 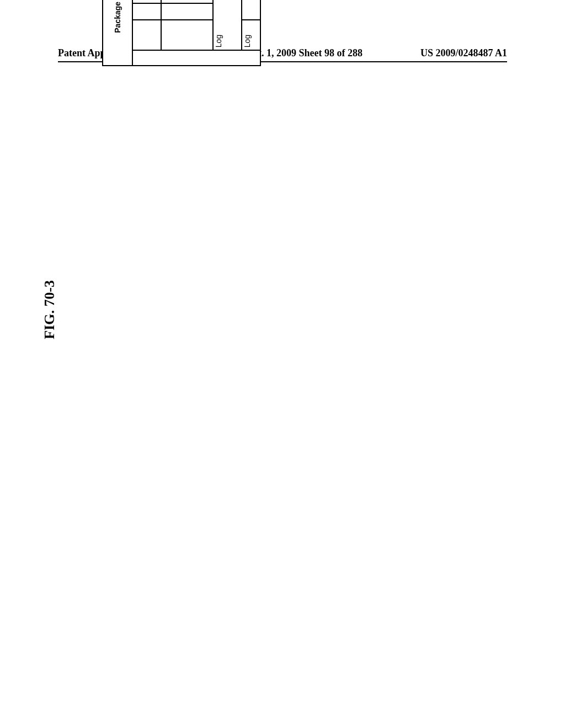 What do you see at coordinates (182, 33) in the screenshot?
I see `schema-table: Package level1 level2 level3 level4 Card…` at bounding box center [182, 33].